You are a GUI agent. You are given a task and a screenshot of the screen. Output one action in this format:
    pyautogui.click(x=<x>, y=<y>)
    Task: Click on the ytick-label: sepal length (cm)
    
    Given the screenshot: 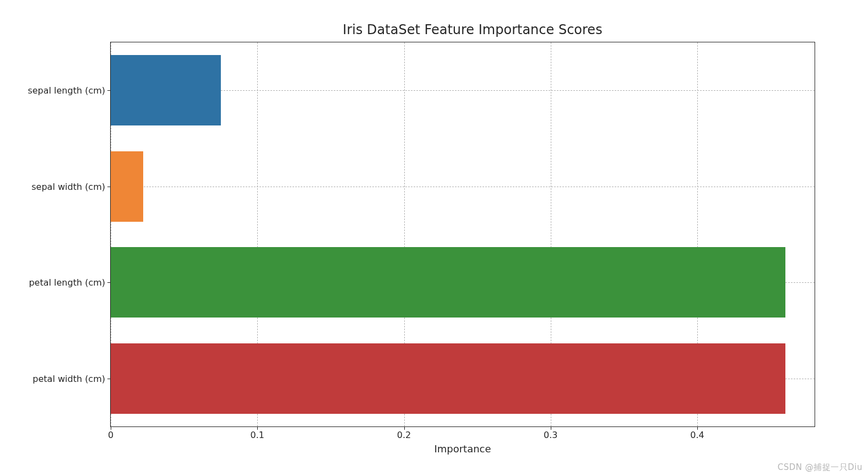 What is the action you would take?
    pyautogui.click(x=69, y=90)
    